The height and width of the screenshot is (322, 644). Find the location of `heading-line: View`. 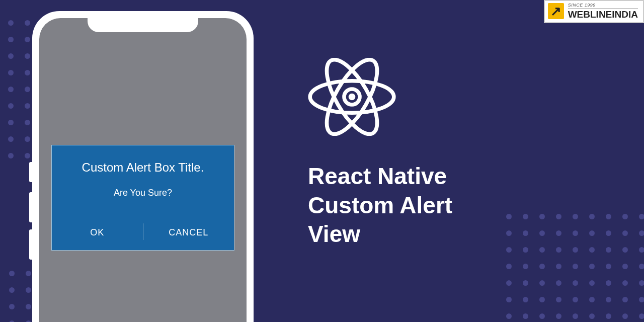

heading-line: View is located at coordinates (380, 234).